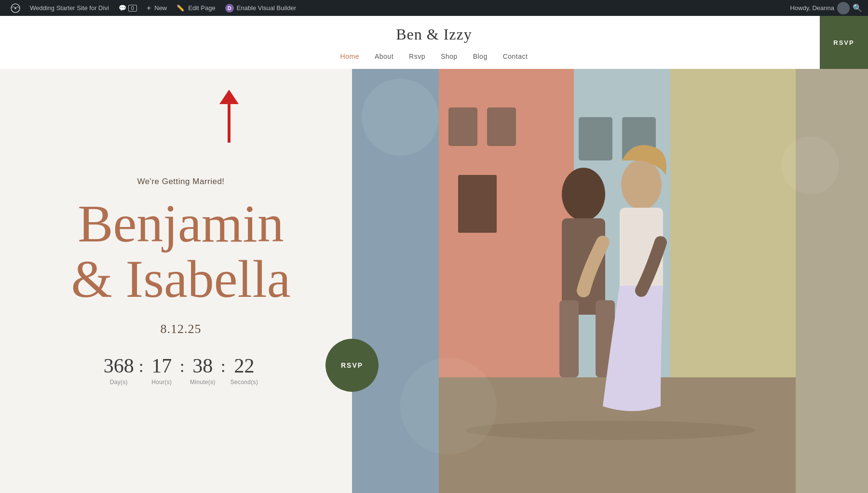  I want to click on minutes-label: Minute(s), so click(203, 382).